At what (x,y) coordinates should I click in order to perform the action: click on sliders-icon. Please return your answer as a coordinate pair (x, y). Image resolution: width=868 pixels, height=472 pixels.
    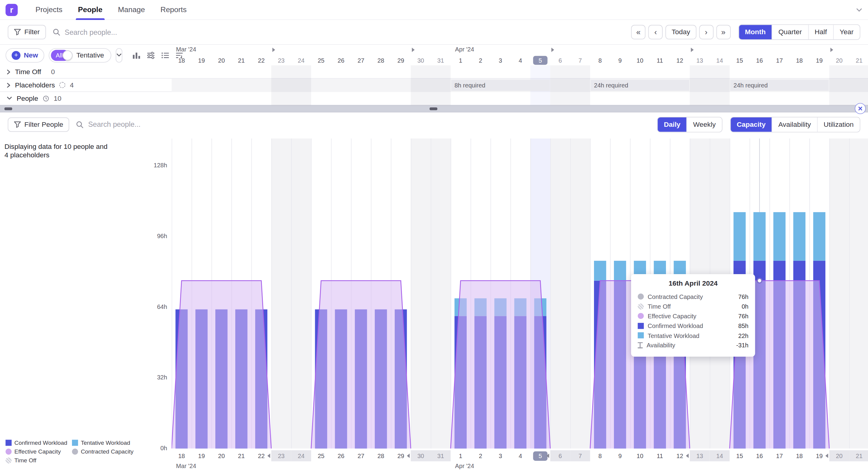
    Looking at the image, I should click on (151, 55).